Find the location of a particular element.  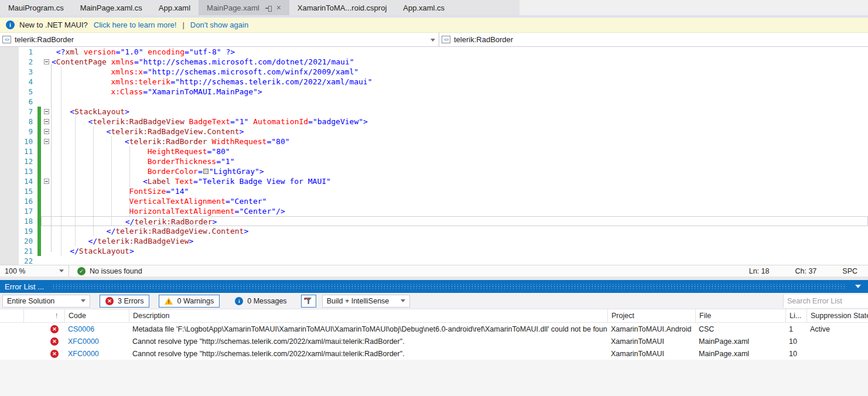

header-description: Description is located at coordinates (368, 316).